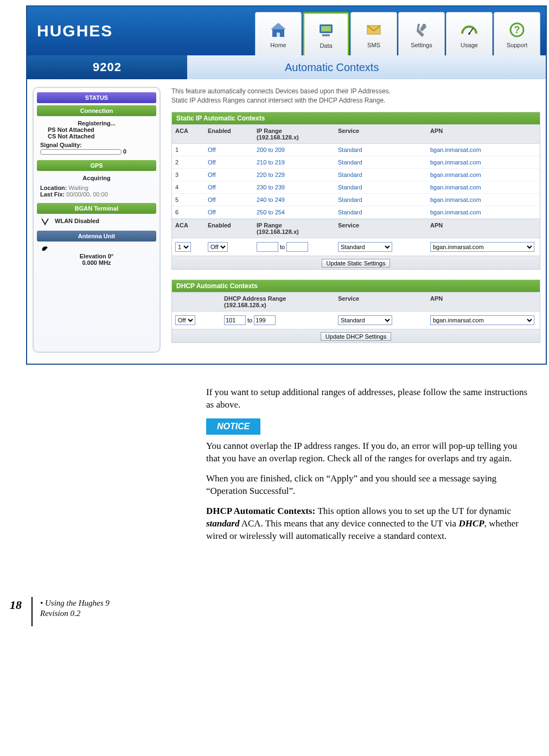  What do you see at coordinates (186, 320) in the screenshot?
I see `dhcp-enabled-select: Off` at bounding box center [186, 320].